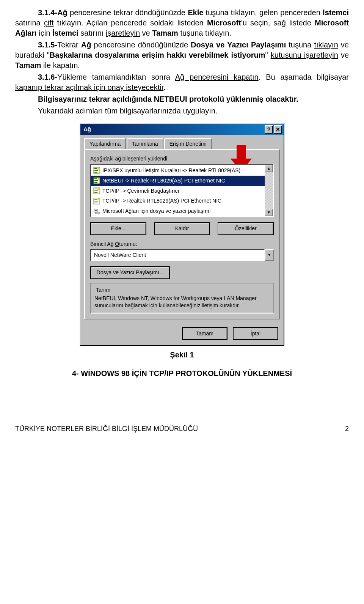 This screenshot has height=604, width=364. I want to click on text: satırına, so click(30, 23).